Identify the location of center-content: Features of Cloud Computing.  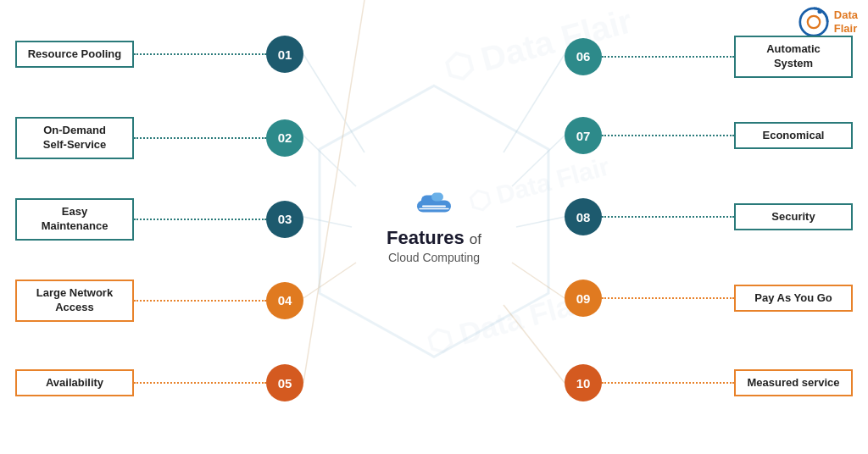
(434, 227).